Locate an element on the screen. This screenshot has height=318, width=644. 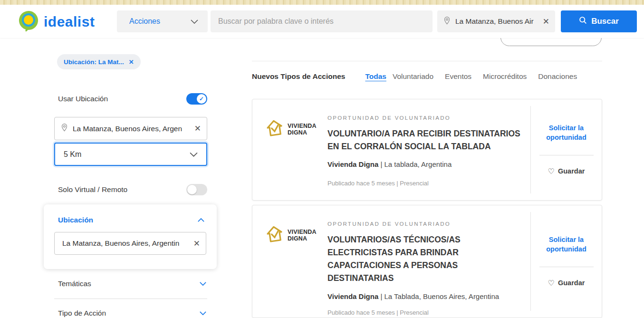
org-location: La tablada, Argentina is located at coordinates (418, 164).